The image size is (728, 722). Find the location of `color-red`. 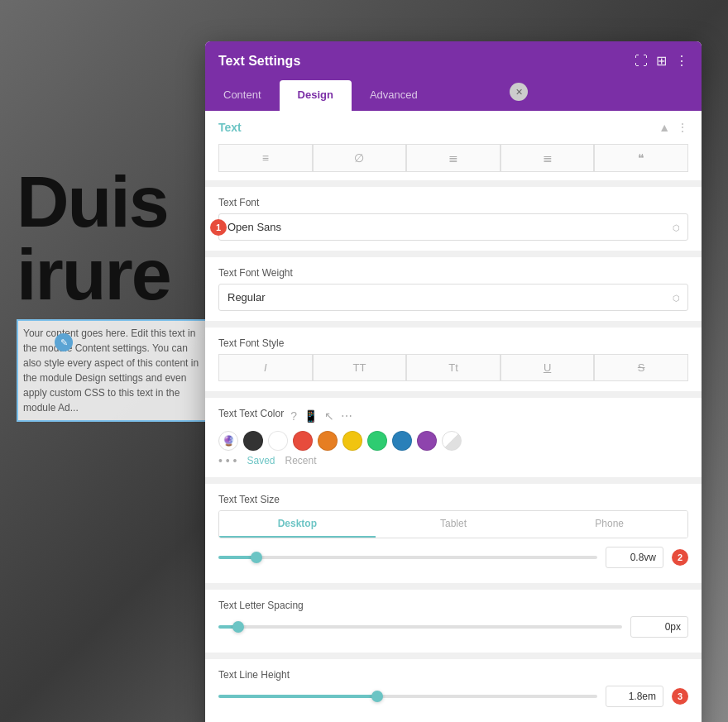

color-red is located at coordinates (303, 441).